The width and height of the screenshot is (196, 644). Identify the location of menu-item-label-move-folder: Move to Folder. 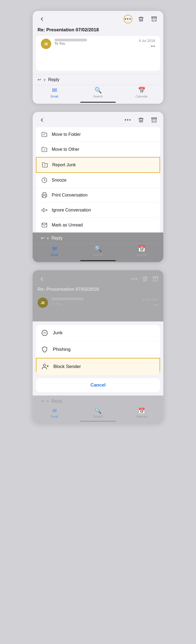
(66, 134).